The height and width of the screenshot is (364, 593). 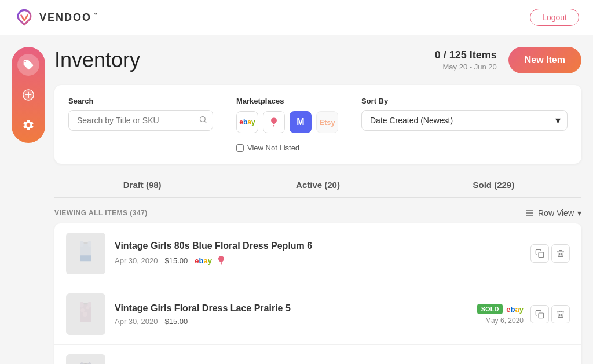 I want to click on tab-draft: Draft (98), so click(x=142, y=185).